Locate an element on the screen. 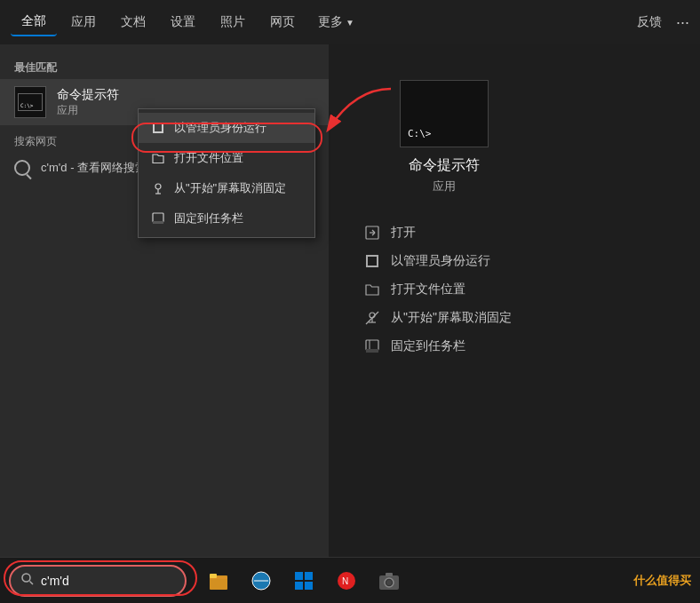 This screenshot has width=700, height=603. taskbar-browser is located at coordinates (261, 581).